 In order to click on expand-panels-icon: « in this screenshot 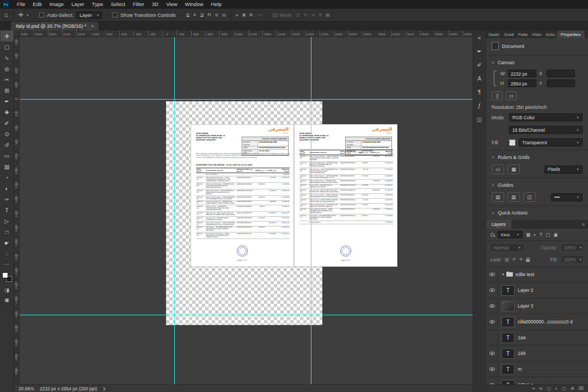, I will do `click(480, 38)`.